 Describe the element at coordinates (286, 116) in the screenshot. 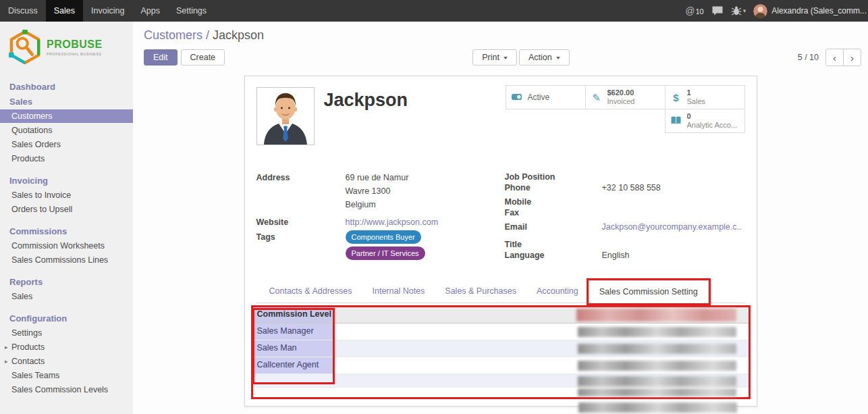

I see `customer-photo` at that location.